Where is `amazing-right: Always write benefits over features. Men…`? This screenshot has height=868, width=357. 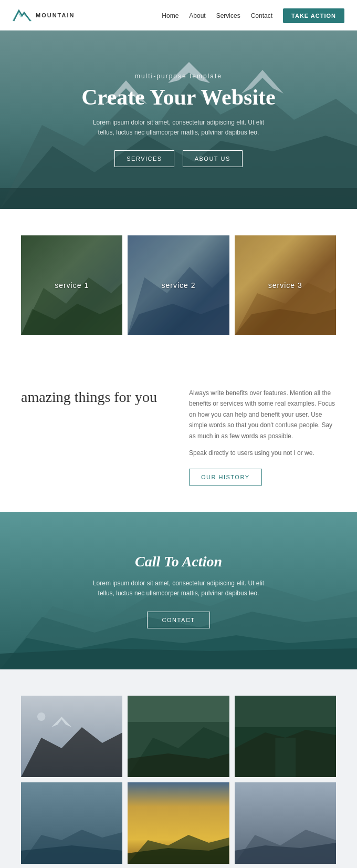 amazing-right: Always write benefits over features. Men… is located at coordinates (262, 437).